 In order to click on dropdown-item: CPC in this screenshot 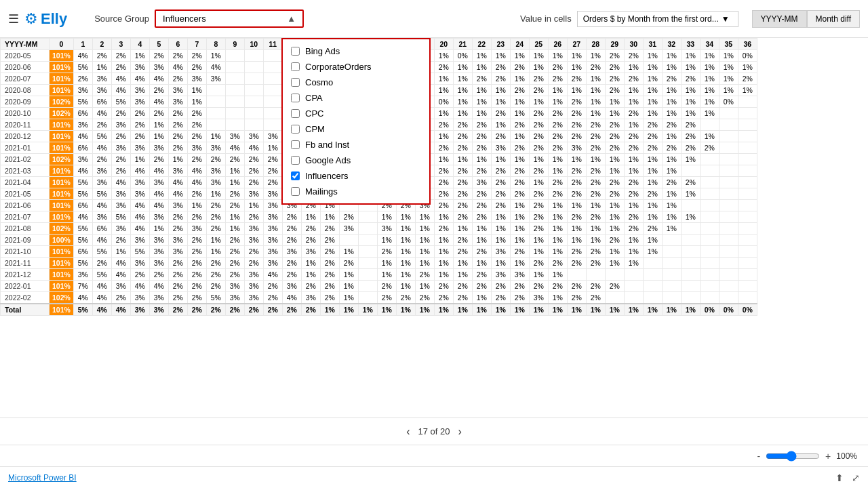, I will do `click(356, 114)`.